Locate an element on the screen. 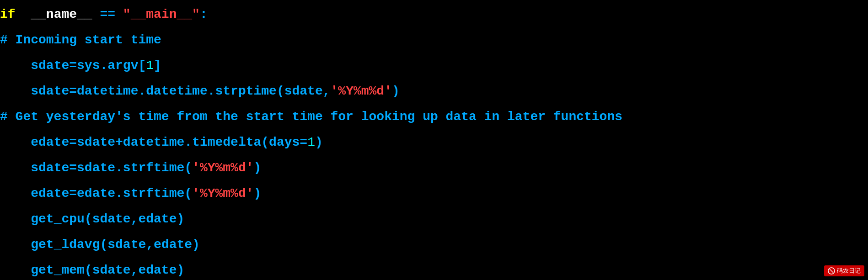 Image resolution: width=868 pixels, height=280 pixels. code-line-7: sdate=sdate.strftime('%Y%m%d') is located at coordinates (434, 168).